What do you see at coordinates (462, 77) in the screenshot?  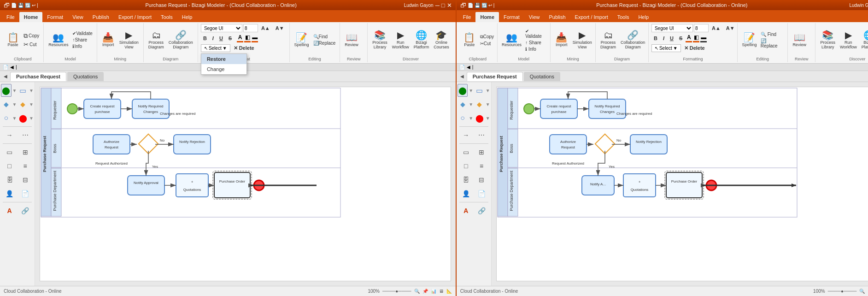 I see `right-nav-back: ◀` at bounding box center [462, 77].